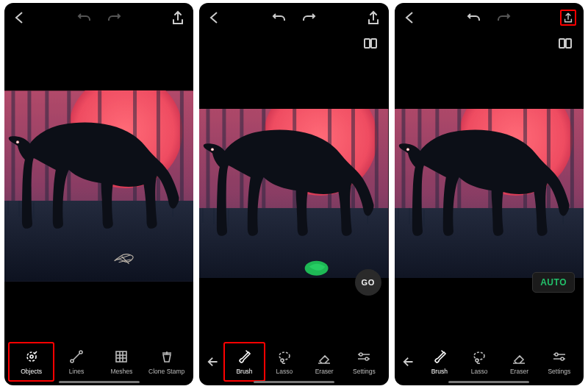 Image resolution: width=588 pixels, height=389 pixels. Describe the element at coordinates (31, 362) in the screenshot. I see `tool-objects: Objects` at that location.